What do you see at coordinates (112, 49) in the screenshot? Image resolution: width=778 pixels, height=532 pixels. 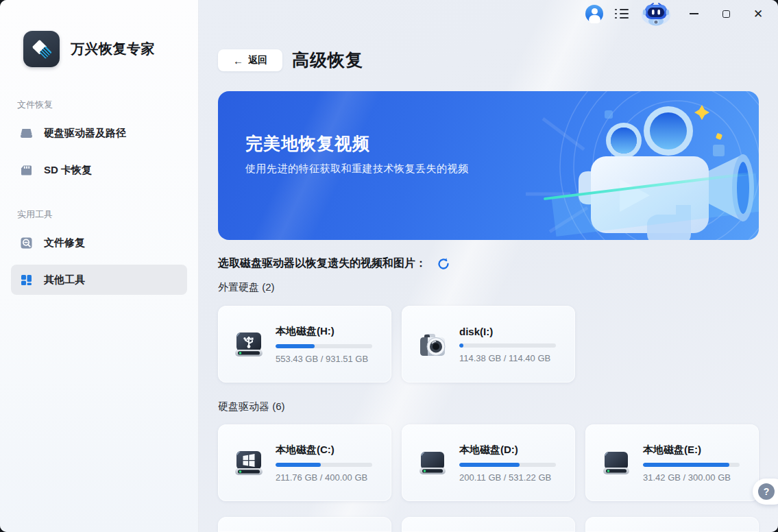 I see `app-name: 万兴恢复专家` at bounding box center [112, 49].